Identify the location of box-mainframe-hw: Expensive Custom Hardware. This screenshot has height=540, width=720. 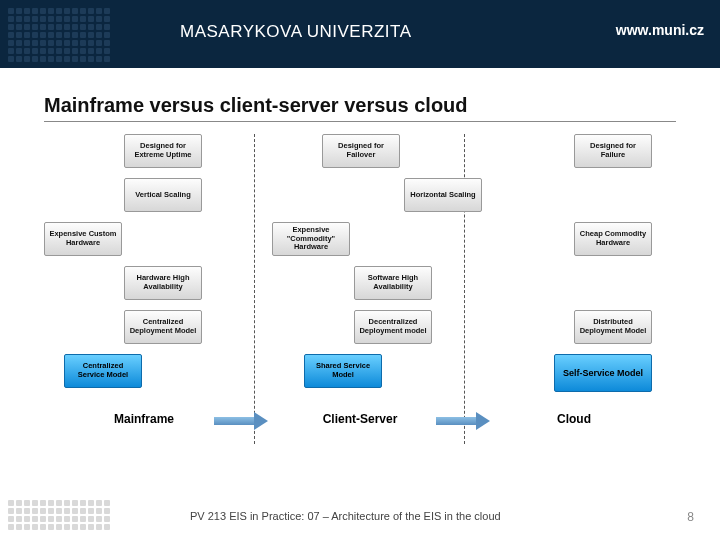
(83, 239).